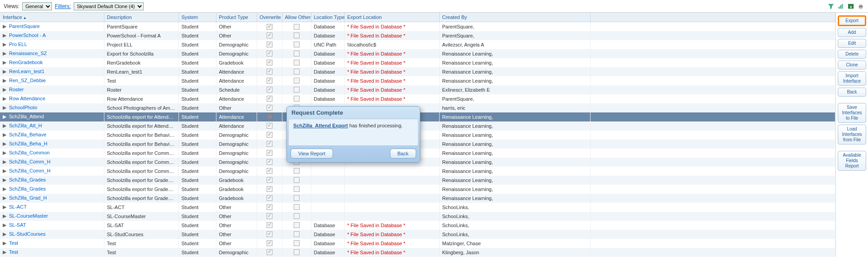 This screenshot has width=868, height=275. I want to click on interface-name: PowerSchool - A, so click(27, 35).